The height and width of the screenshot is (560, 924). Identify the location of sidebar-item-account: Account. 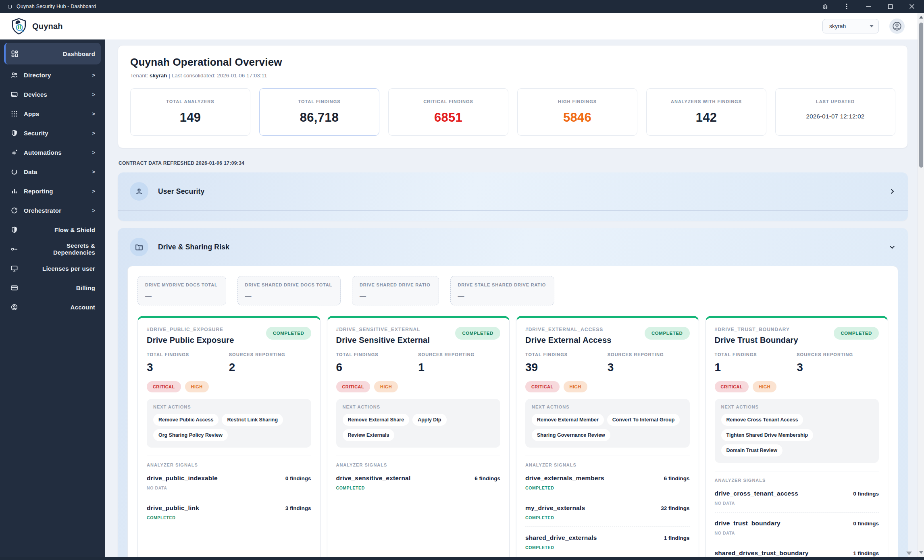
(52, 307).